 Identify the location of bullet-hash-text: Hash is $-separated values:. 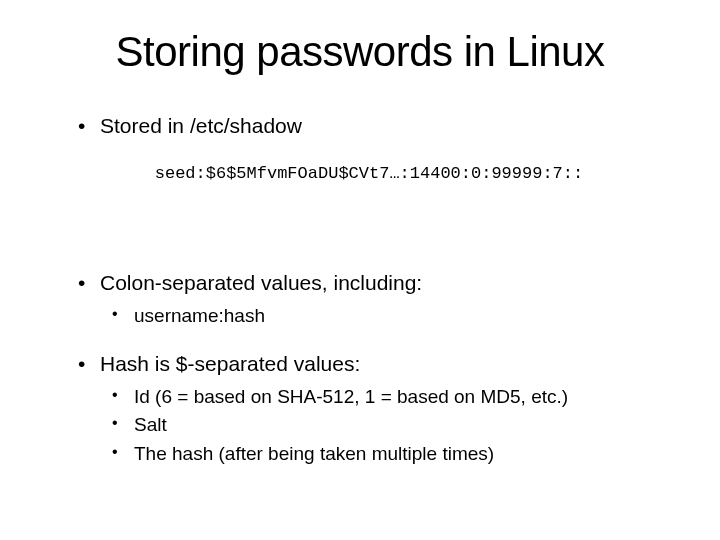
(230, 364).